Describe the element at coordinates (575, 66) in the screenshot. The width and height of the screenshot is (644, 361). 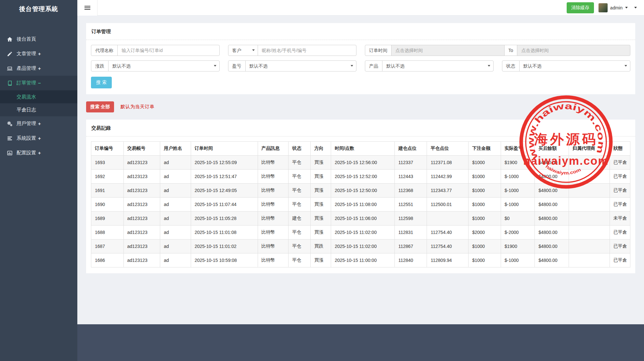
I see `status-select: 默认不选` at that location.